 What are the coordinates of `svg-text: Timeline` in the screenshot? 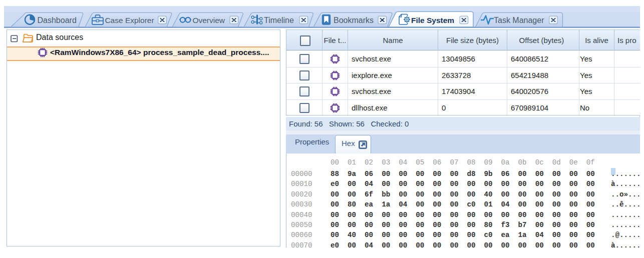 It's located at (279, 20).